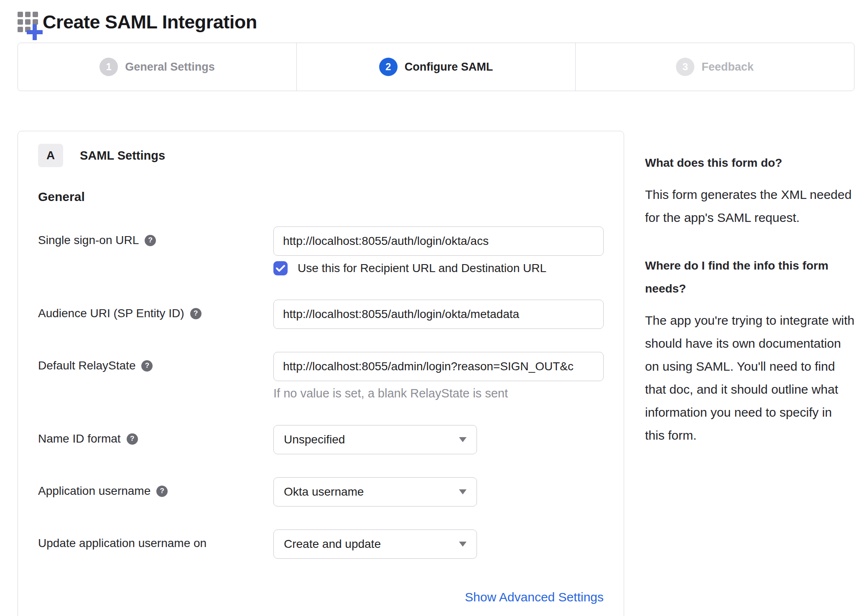 This screenshot has width=867, height=616. I want to click on name-id-format-row: Name ID format? Unspecified, so click(331, 440).